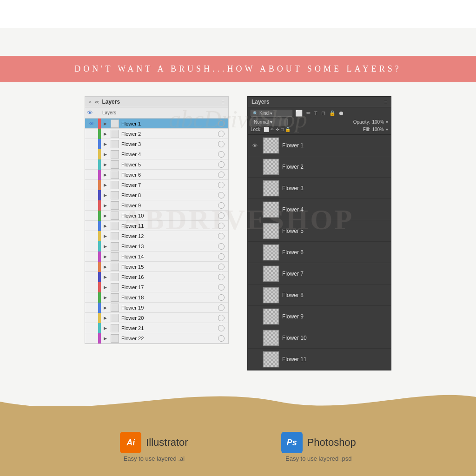  I want to click on ps-lock-artboard-icon: □, so click(282, 129).